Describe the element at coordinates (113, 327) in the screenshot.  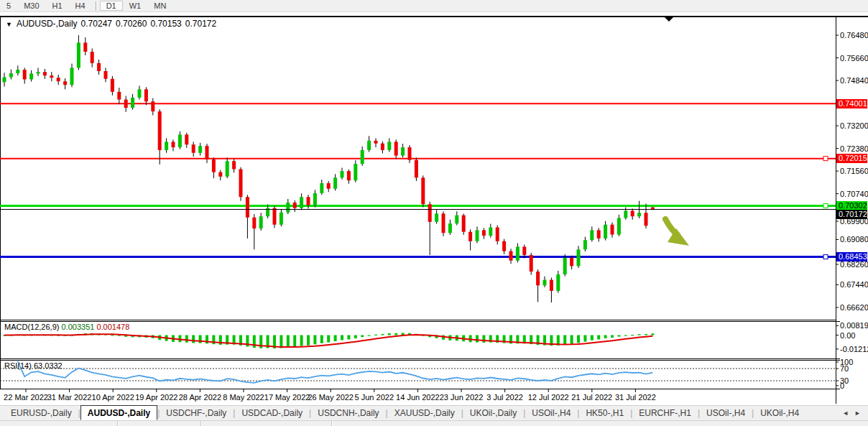
I see `macd-signal-value: 0.001478` at that location.